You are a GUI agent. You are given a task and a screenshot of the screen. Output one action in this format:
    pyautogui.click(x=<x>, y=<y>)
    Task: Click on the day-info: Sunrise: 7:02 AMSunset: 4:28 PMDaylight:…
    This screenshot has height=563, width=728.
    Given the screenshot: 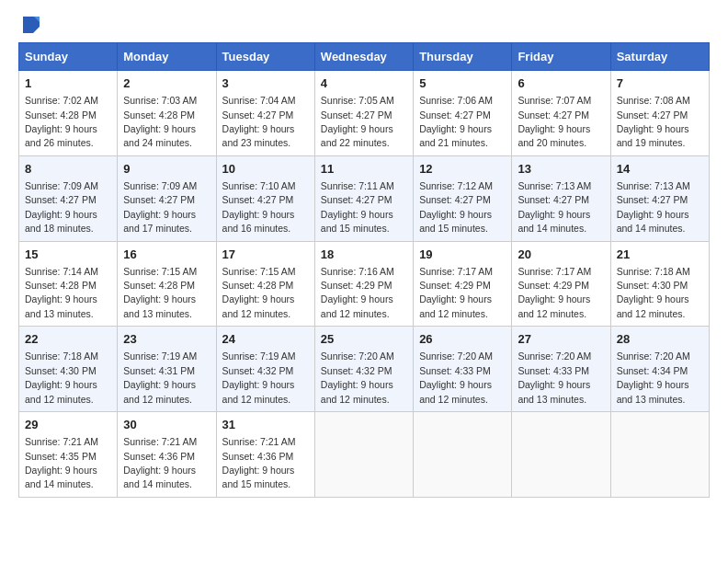 What is the action you would take?
    pyautogui.click(x=62, y=121)
    